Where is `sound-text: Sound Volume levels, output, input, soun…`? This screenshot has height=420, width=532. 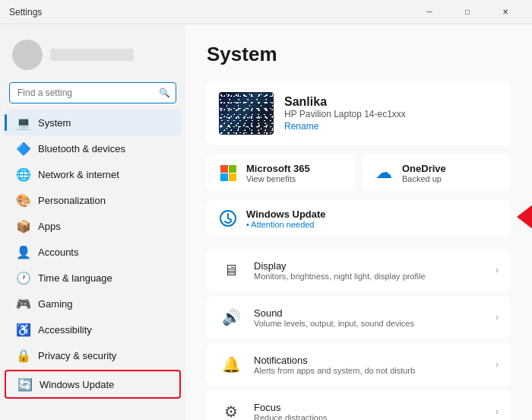 sound-text: Sound Volume levels, output, input, soun… is located at coordinates (369, 318).